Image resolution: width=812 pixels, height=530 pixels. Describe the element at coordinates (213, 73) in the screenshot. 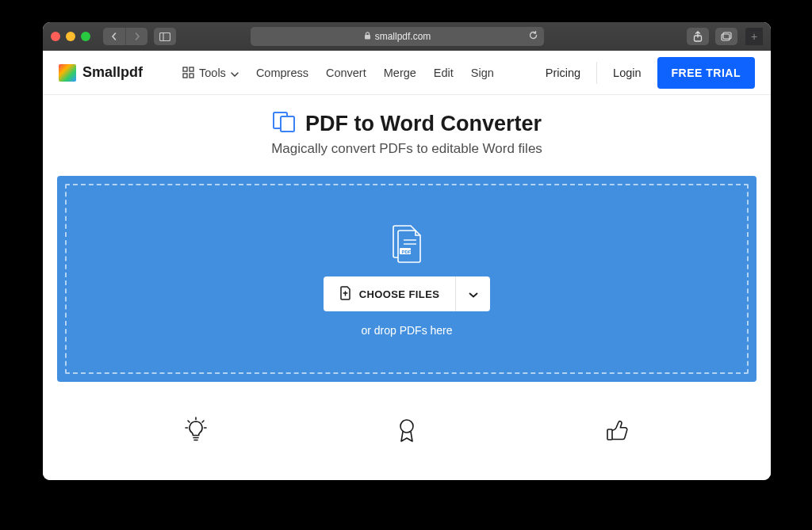

I see `nav-tools-label: Tools` at that location.